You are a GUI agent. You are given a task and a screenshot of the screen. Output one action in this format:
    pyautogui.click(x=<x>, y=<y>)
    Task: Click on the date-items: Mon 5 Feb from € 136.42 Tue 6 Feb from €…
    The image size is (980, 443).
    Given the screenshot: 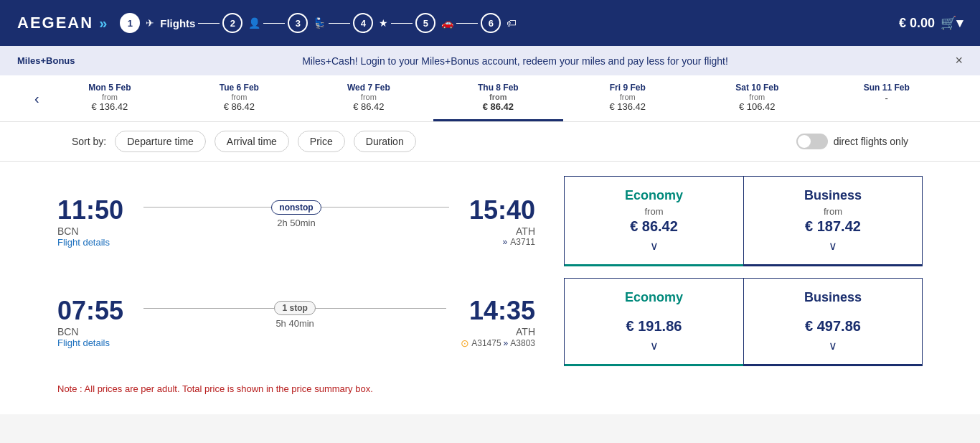 What is the action you would take?
    pyautogui.click(x=498, y=98)
    